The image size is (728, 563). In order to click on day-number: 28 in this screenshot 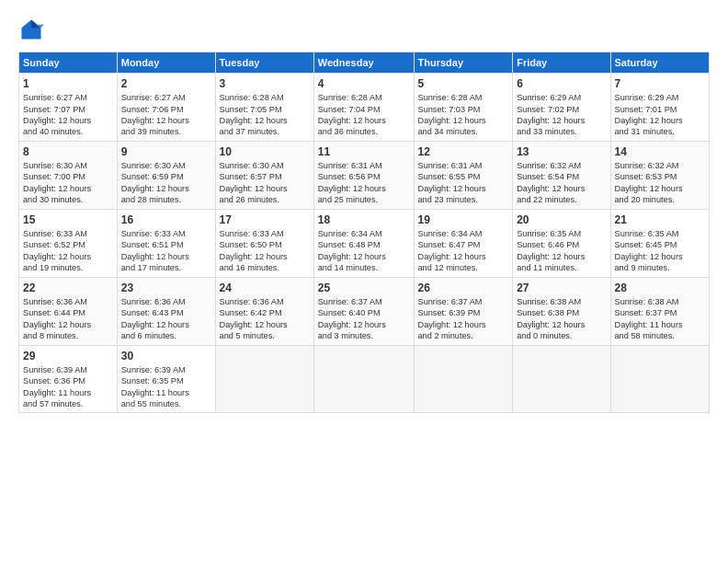, I will do `click(660, 288)`.